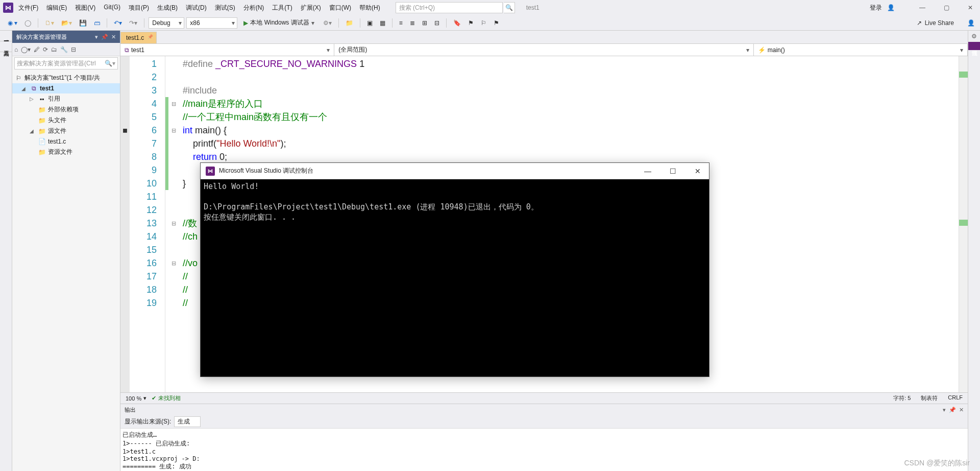 Image resolution: width=980 pixels, height=471 pixels. Describe the element at coordinates (8, 8) in the screenshot. I see `vs-logo-icon: ⋈` at that location.